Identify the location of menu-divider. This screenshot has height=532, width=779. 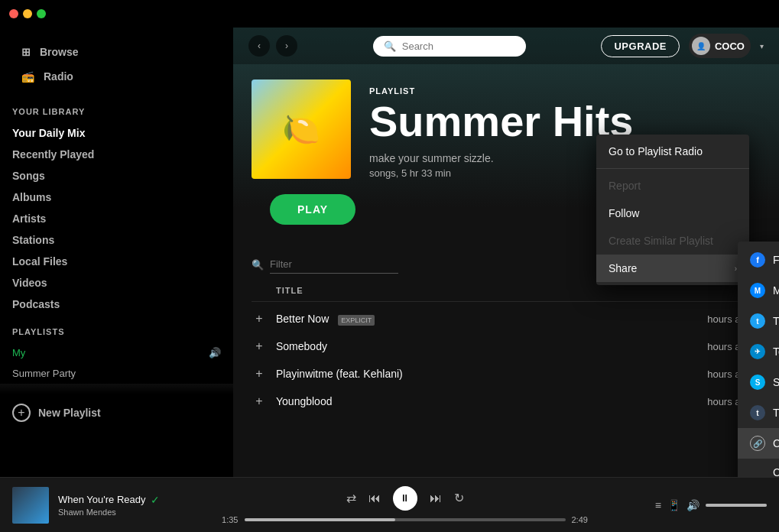
(673, 168).